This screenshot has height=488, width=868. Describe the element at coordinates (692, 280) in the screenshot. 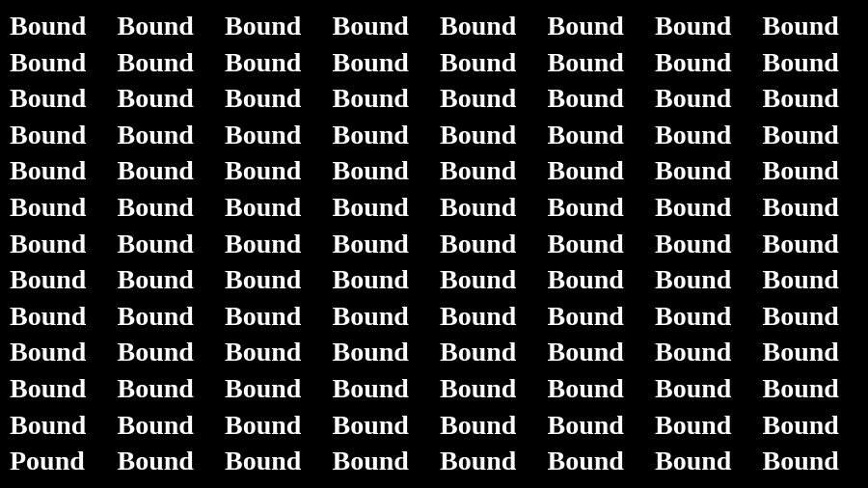

I see `word-r7-c6: Bound` at that location.